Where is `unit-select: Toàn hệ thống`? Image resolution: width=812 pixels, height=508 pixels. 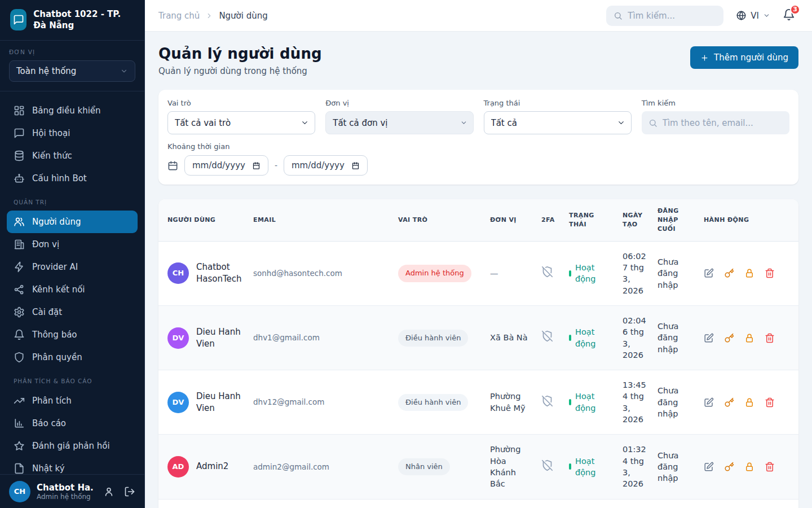
unit-select: Toàn hệ thống is located at coordinates (72, 71).